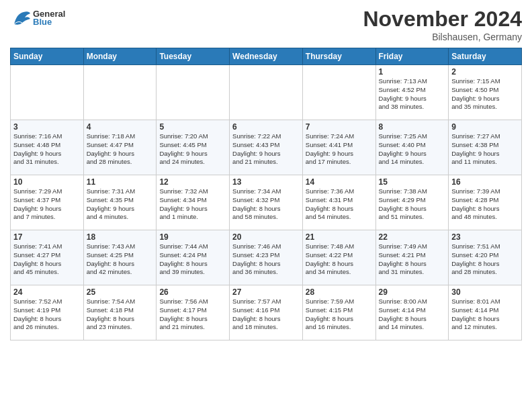 This screenshot has height=411, width=532. I want to click on calendar-cell: 5Sunrise: 7:20 AM Sunset: 4:45 PM Daylig…, so click(193, 148).